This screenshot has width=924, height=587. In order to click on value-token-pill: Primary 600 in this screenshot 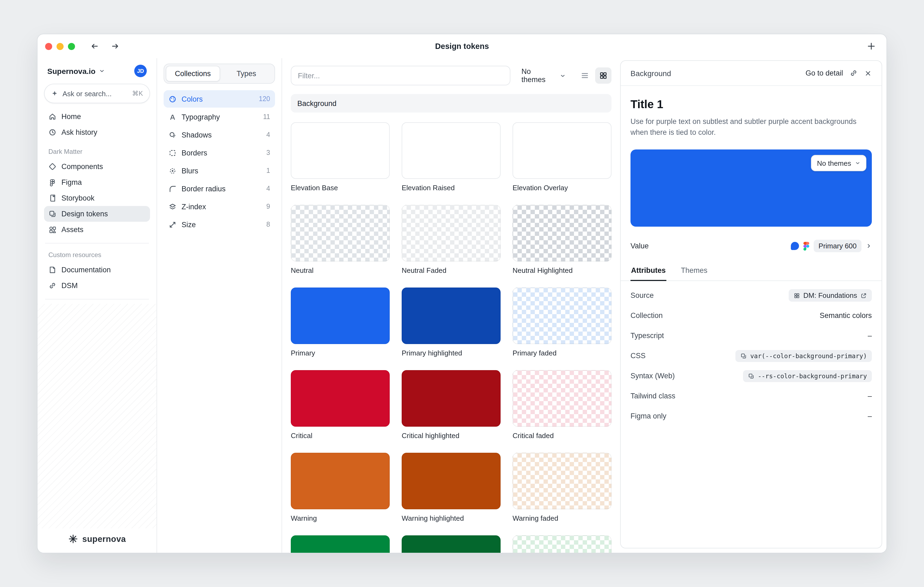, I will do `click(837, 246)`.